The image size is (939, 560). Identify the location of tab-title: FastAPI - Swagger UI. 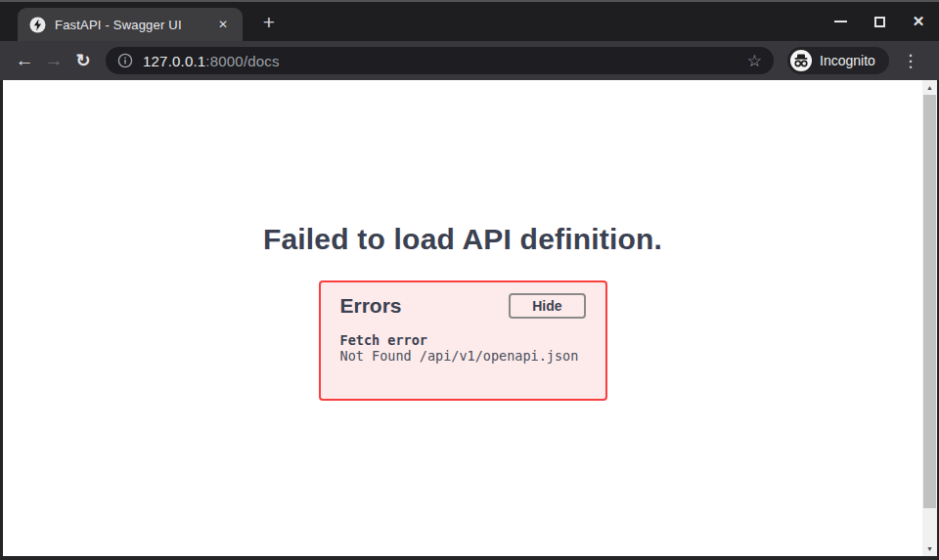
(134, 25).